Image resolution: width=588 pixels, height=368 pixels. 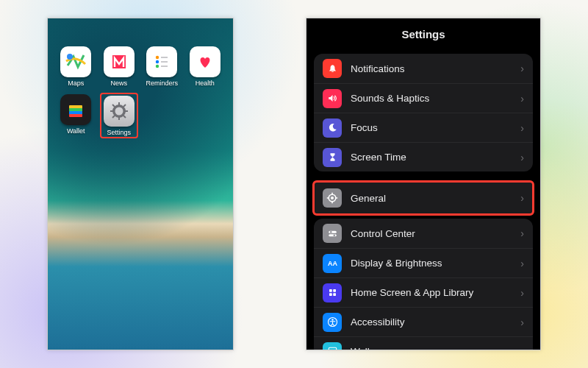 I want to click on row-sounds: Sounds & Haptics ›, so click(x=423, y=98).